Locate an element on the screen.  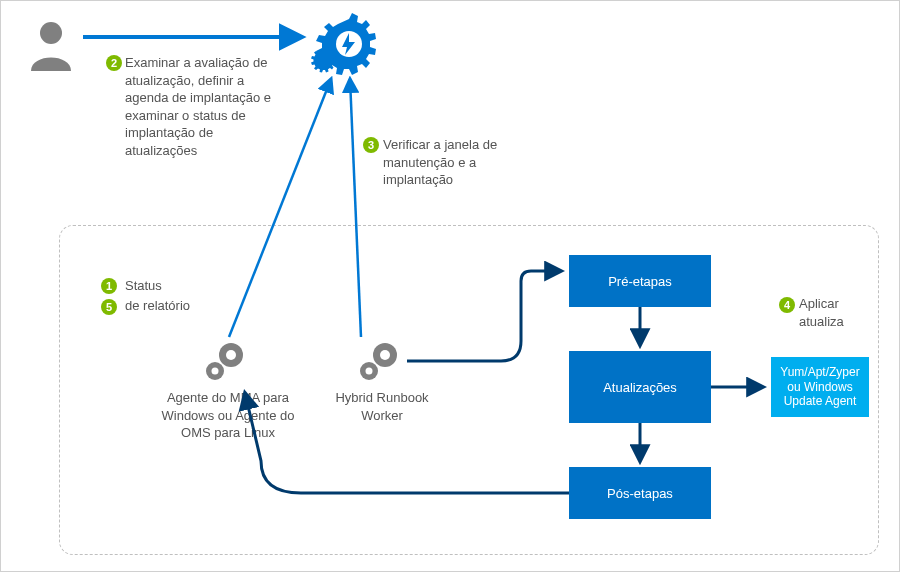
step-badge-4: 4 is located at coordinates (787, 305).